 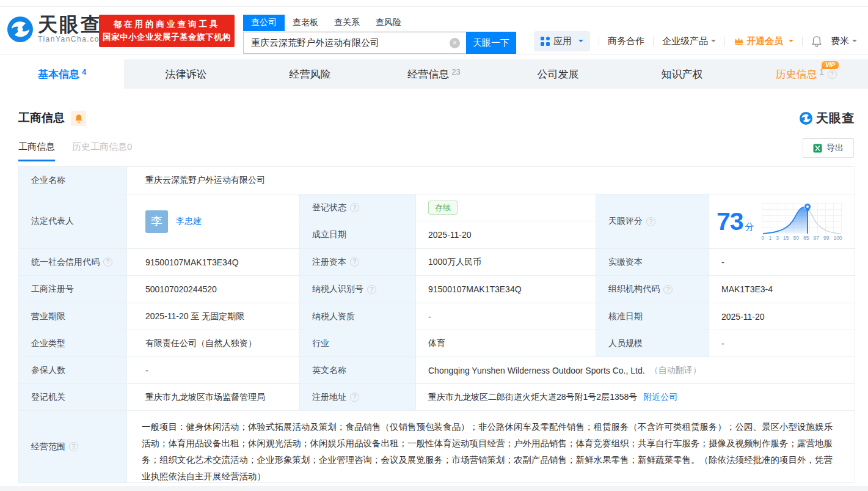 I want to click on subtab-history-info: 历史工商信息0, so click(x=102, y=152).